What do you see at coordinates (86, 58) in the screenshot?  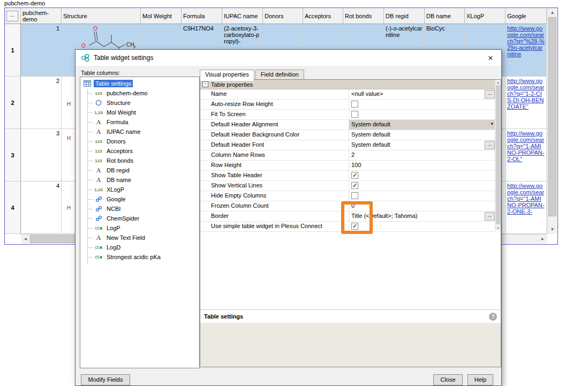 I see `app-logo-icon` at bounding box center [86, 58].